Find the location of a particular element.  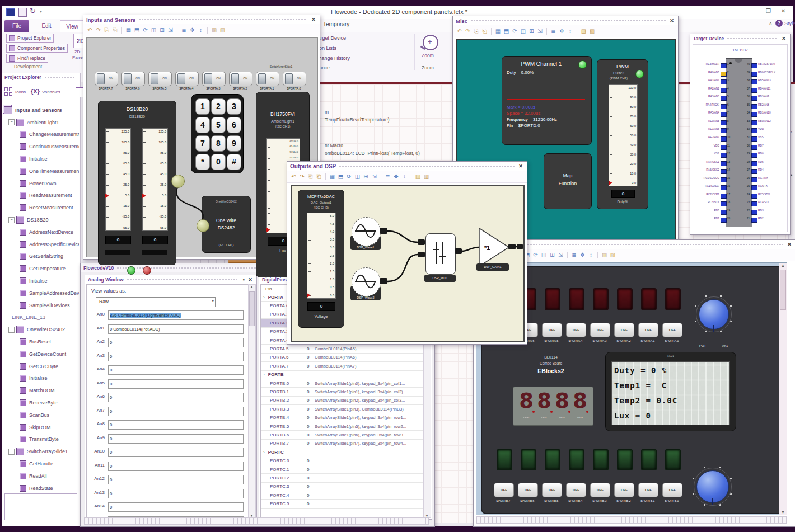

digital-row-PORTA.5: PORTA.50ComboBL0114(PinA5) is located at coordinates (342, 349).